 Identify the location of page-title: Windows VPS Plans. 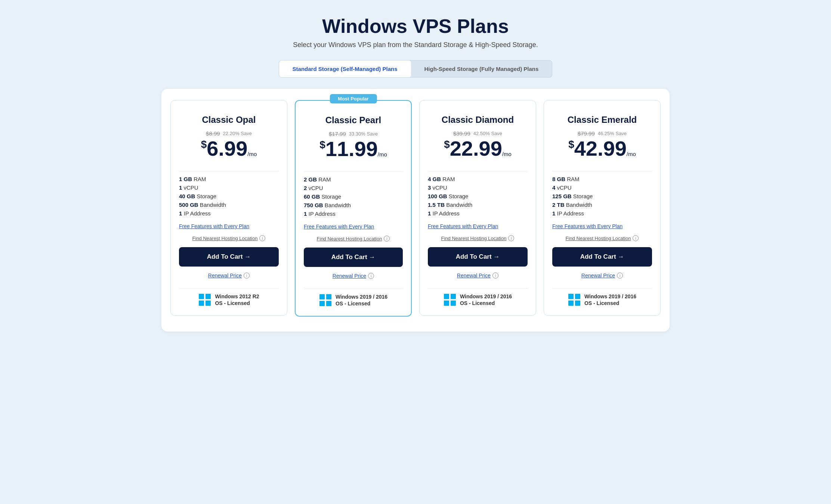
(416, 26).